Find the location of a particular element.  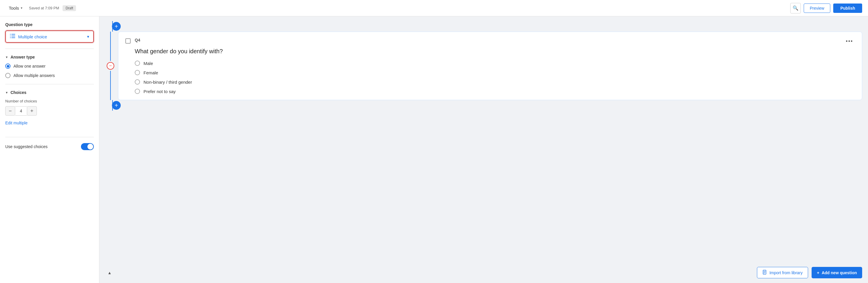

use-suggested-label: Use suggested choices is located at coordinates (26, 147).